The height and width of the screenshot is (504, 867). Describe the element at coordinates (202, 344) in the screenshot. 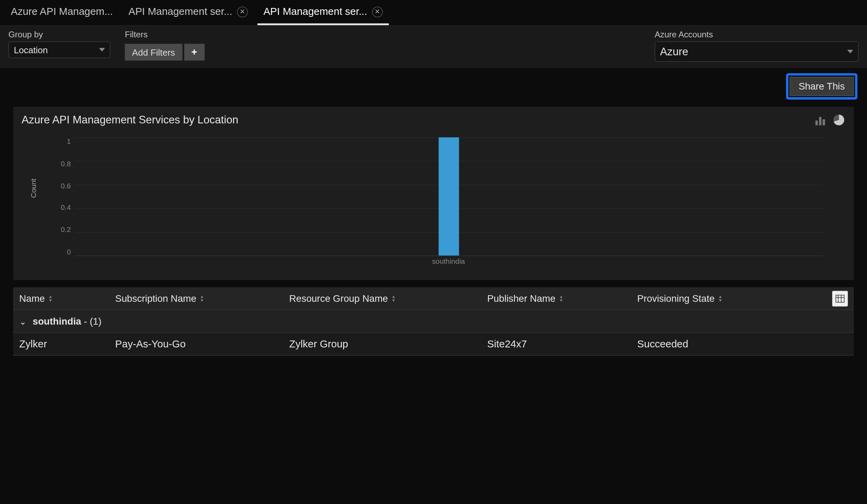

I see `cell-subscription: Pay-As-You-Go` at that location.